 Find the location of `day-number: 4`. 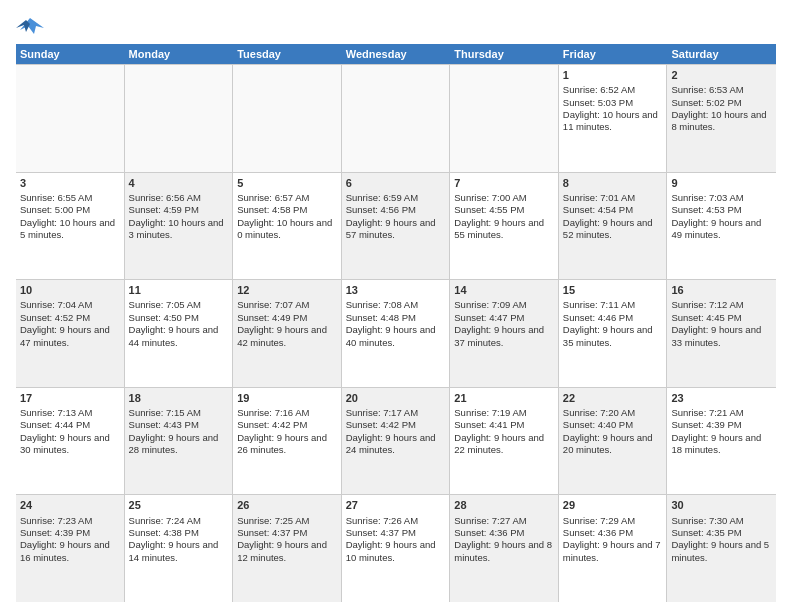

day-number: 4 is located at coordinates (179, 183).